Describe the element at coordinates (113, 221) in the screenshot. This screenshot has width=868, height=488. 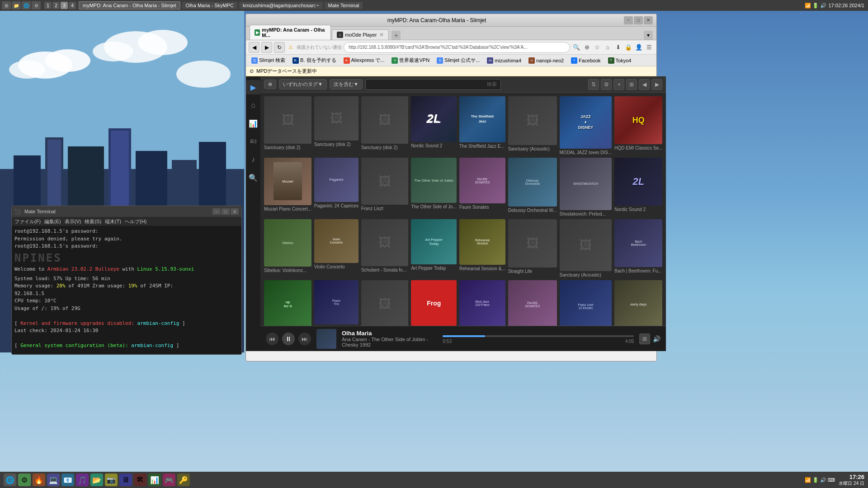
I see `terminal-menu-terminal: 端末(T)` at that location.